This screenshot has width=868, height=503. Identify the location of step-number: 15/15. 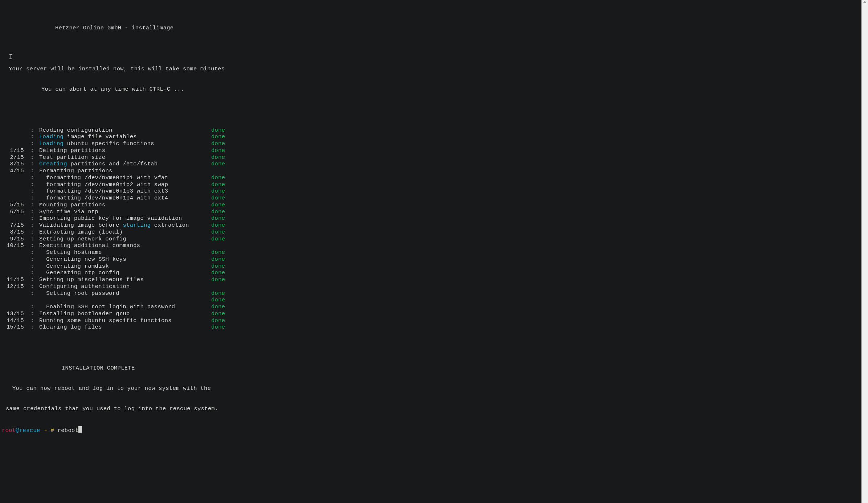
(16, 327).